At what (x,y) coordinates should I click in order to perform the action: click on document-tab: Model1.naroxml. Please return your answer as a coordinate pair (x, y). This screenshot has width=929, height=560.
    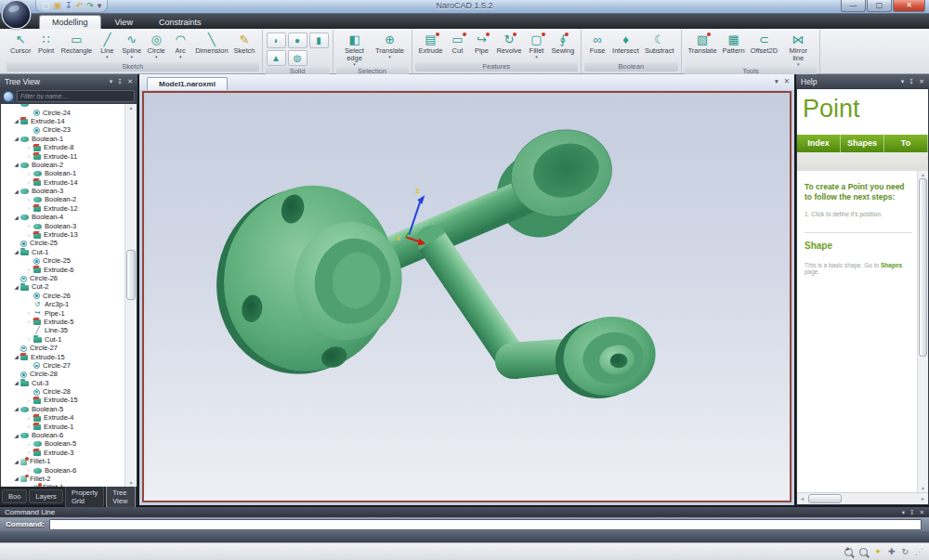
    Looking at the image, I should click on (188, 84).